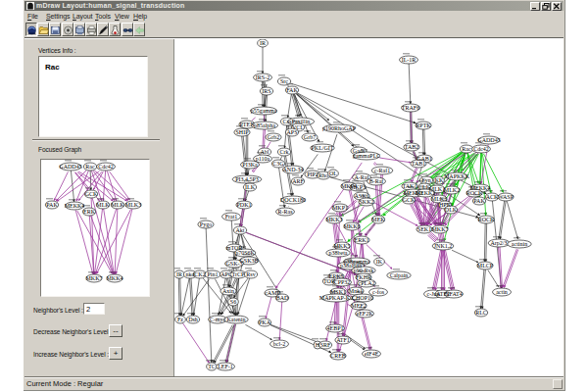 The width and height of the screenshot is (588, 392). Describe the element at coordinates (80, 30) in the screenshot. I see `print-preview-icon` at that location.